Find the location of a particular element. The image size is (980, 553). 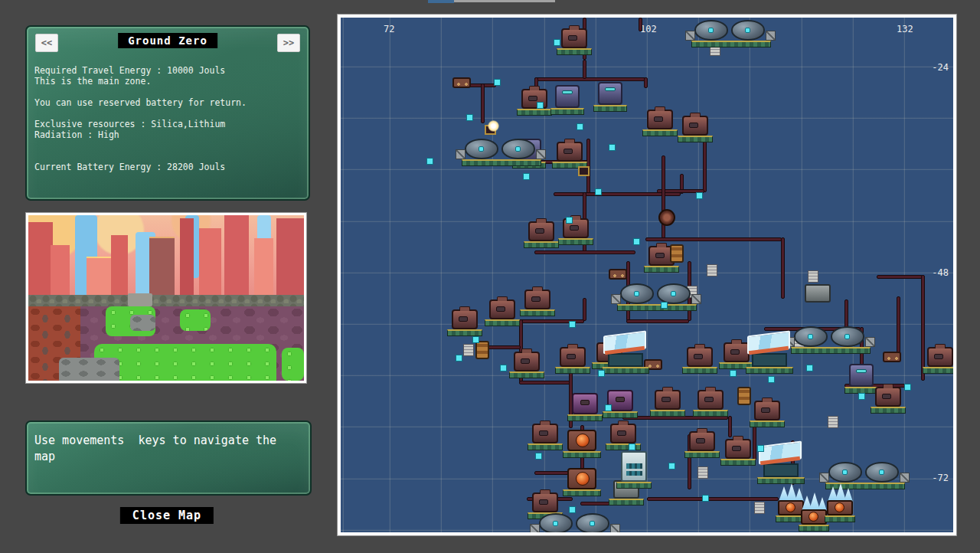

close-map-button: Close Map is located at coordinates (167, 515).